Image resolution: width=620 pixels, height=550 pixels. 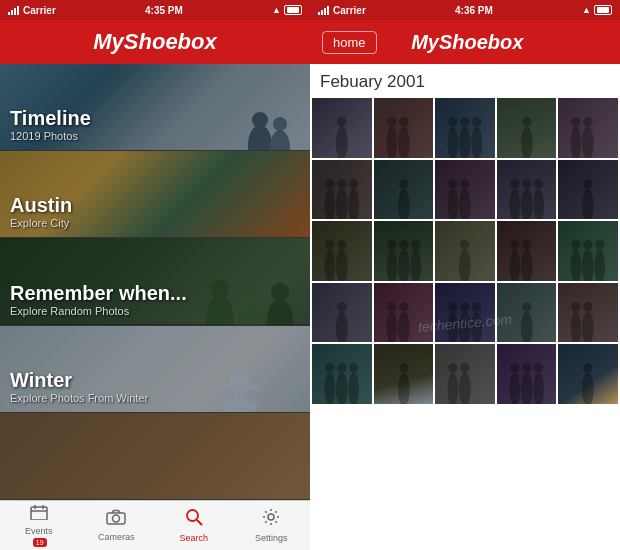 I want to click on tab-events: Events 19, so click(x=39, y=526).